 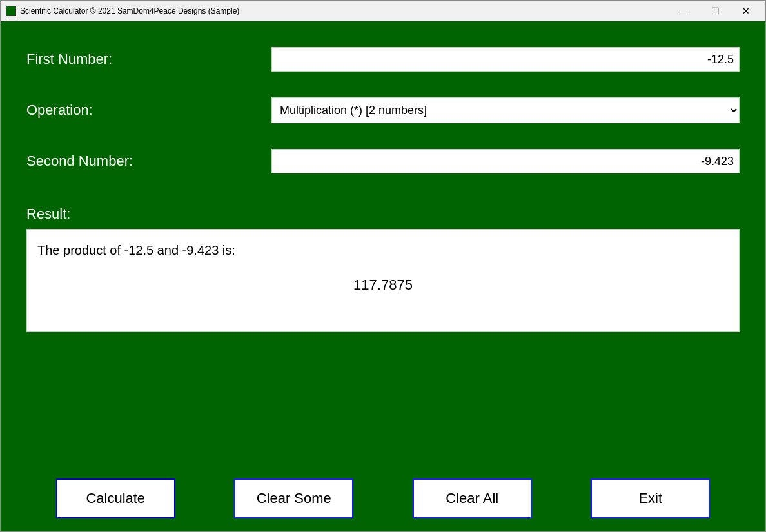 What do you see at coordinates (650, 498) in the screenshot?
I see `exit-button: Exit` at bounding box center [650, 498].